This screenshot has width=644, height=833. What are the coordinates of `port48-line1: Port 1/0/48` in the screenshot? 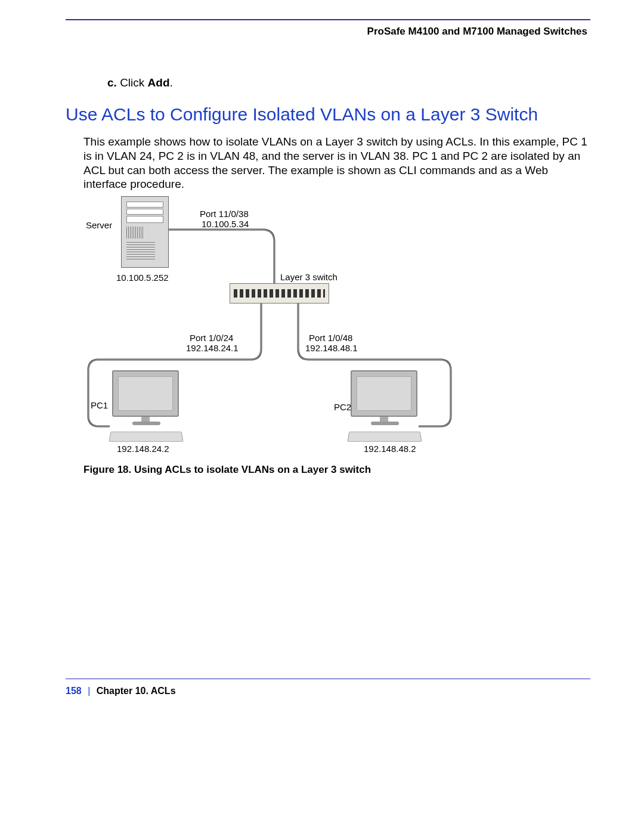 It's located at (330, 337).